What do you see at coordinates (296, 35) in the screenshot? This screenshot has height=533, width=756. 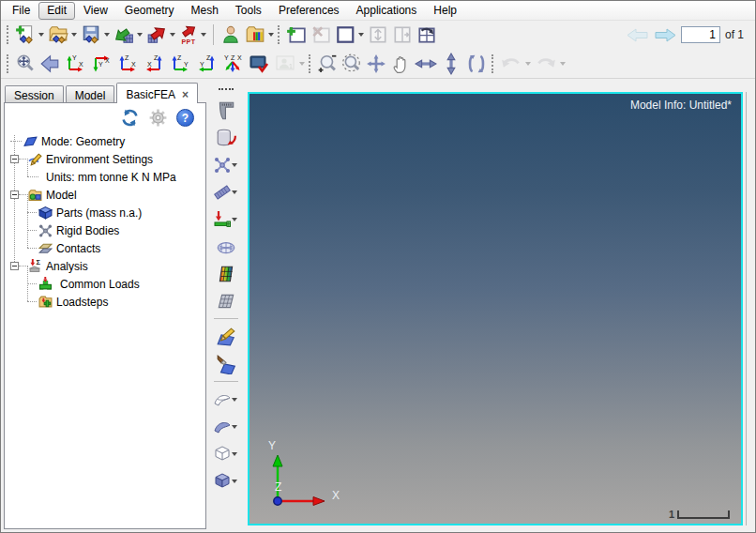 I see `add-page-button` at bounding box center [296, 35].